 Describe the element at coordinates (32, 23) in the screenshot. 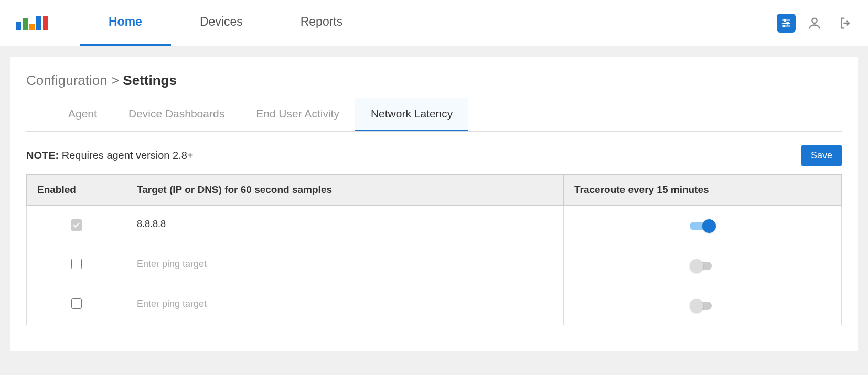

I see `app-logo` at that location.